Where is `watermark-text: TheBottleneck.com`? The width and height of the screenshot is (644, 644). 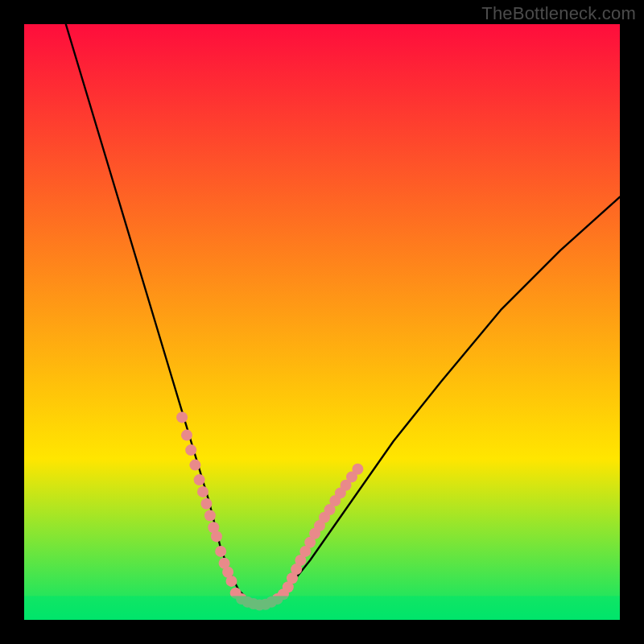 watermark-text: TheBottleneck.com is located at coordinates (559, 14).